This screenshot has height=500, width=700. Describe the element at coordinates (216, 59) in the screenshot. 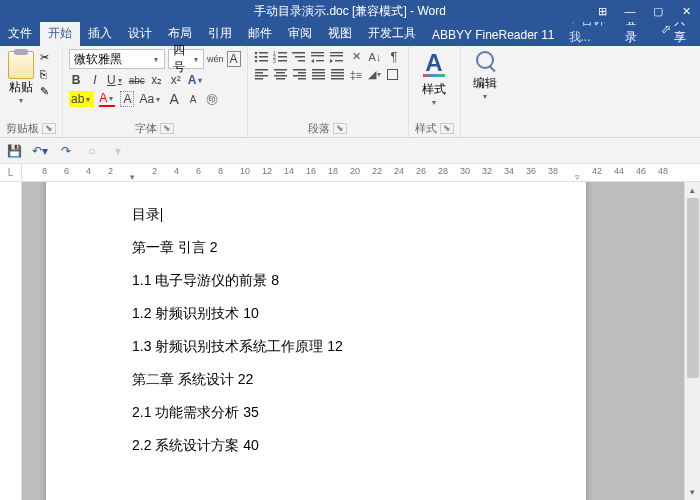

I see `phonetic-guide-icon: wén` at that location.